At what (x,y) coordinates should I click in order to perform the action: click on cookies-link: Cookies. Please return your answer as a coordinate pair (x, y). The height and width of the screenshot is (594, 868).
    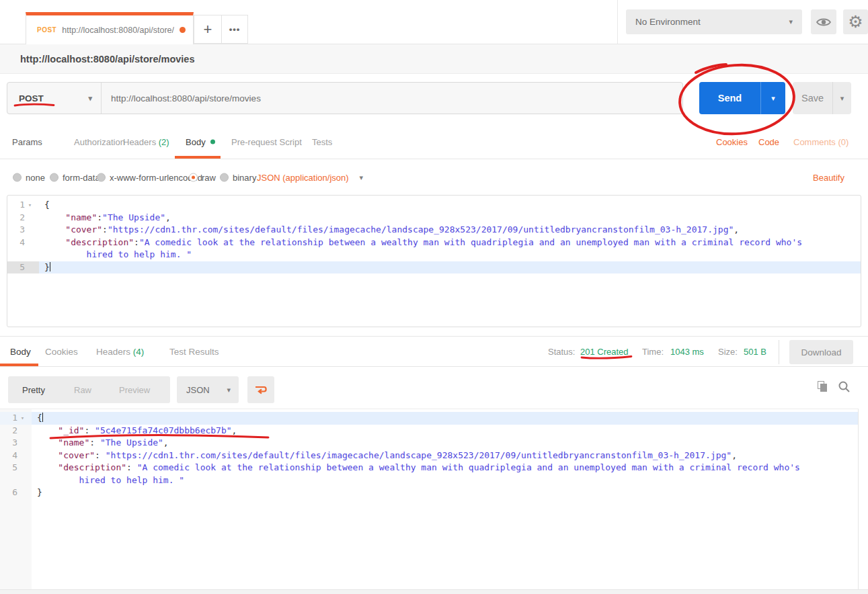
    Looking at the image, I should click on (732, 142).